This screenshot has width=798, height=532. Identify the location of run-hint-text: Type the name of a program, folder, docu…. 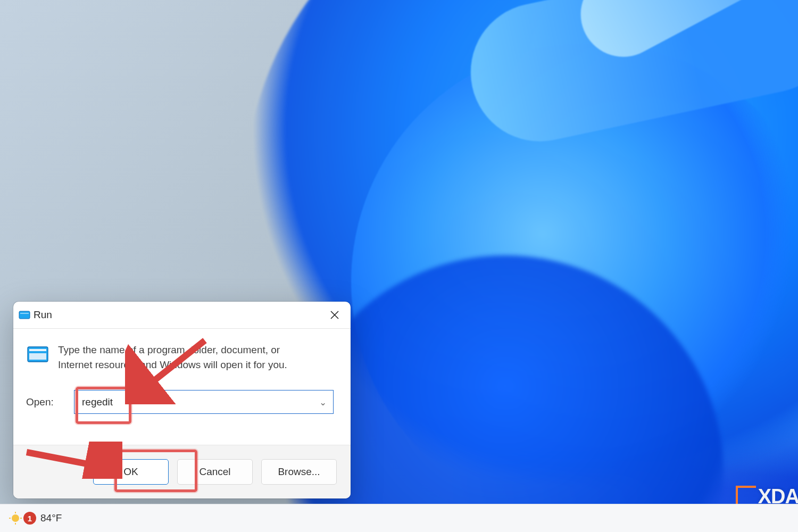
(183, 358).